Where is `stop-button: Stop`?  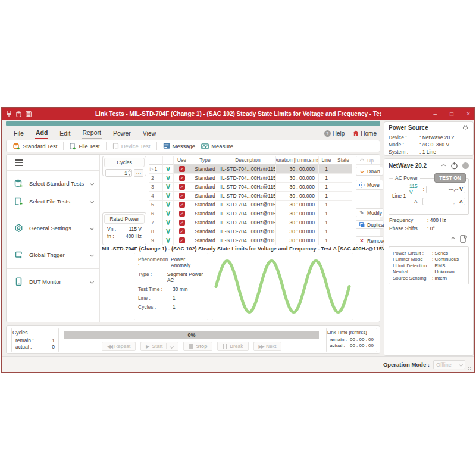 stop-button: Stop is located at coordinates (198, 346).